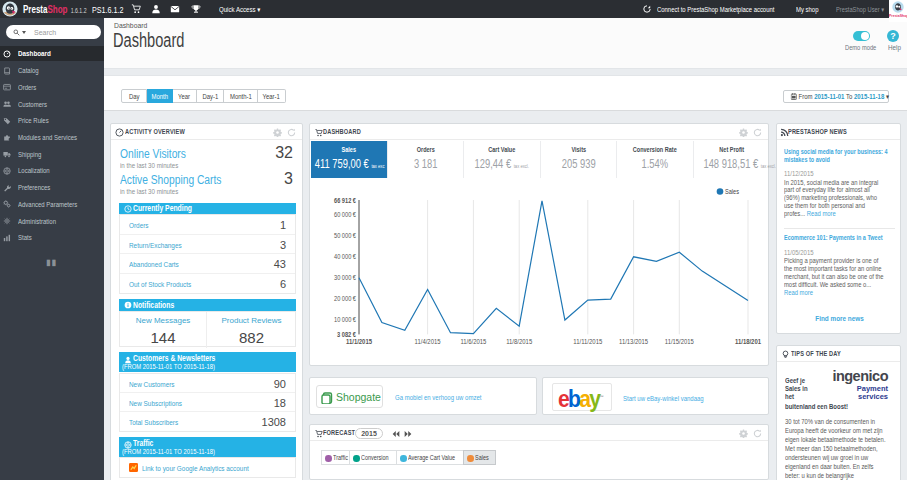 Image resolution: width=907 pixels, height=480 pixels. I want to click on svg-text: 11/15/2015, so click(680, 342).